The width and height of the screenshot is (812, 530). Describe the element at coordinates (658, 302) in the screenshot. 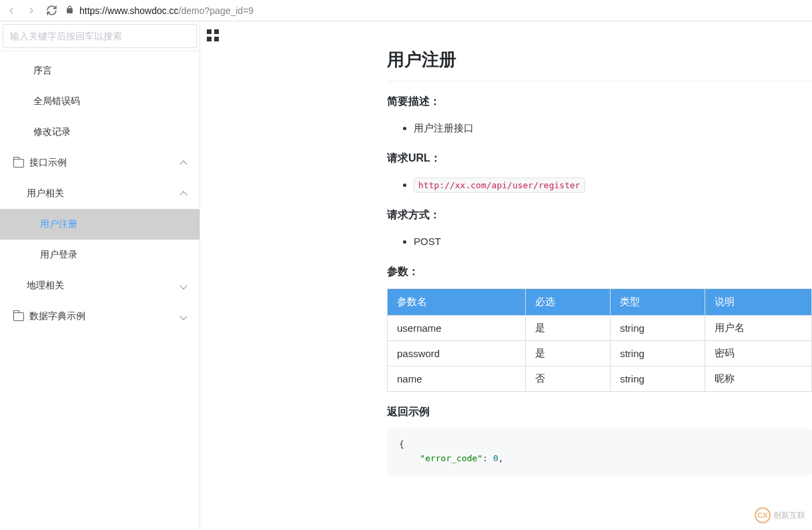

I see `th-type: 类型` at that location.